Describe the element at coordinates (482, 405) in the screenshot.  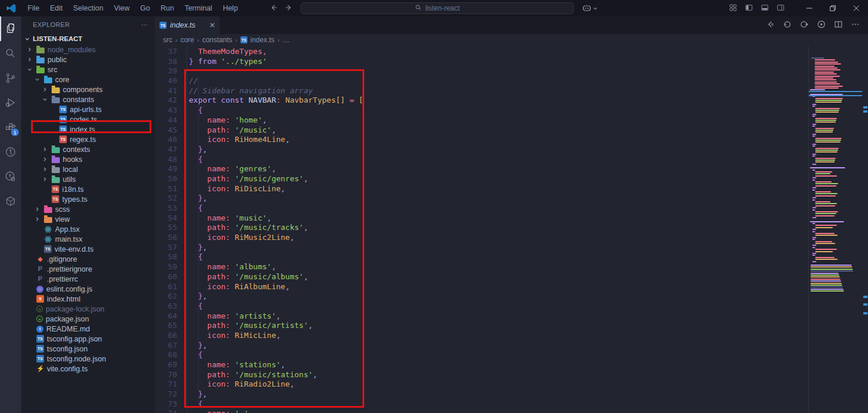
I see `code-line-73: 73 {` at that location.